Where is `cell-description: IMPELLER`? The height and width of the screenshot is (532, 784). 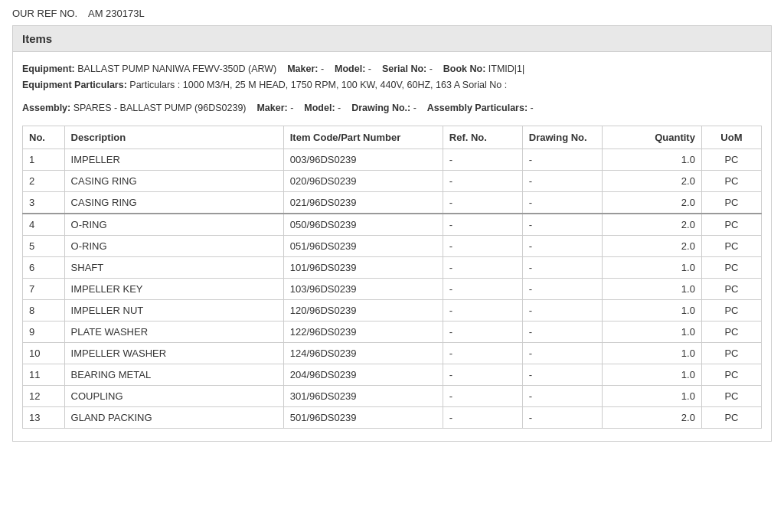
cell-description: IMPELLER is located at coordinates (174, 159).